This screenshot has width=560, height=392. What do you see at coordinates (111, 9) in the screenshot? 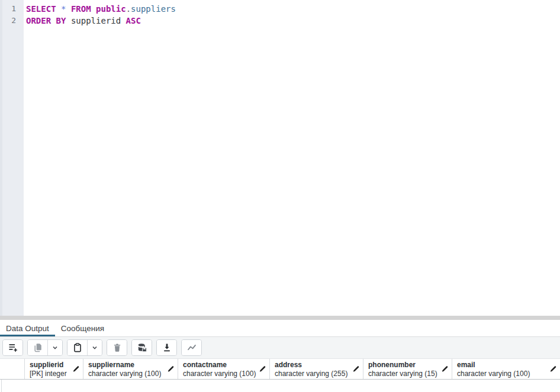
I see `sql-token: public` at bounding box center [111, 9].